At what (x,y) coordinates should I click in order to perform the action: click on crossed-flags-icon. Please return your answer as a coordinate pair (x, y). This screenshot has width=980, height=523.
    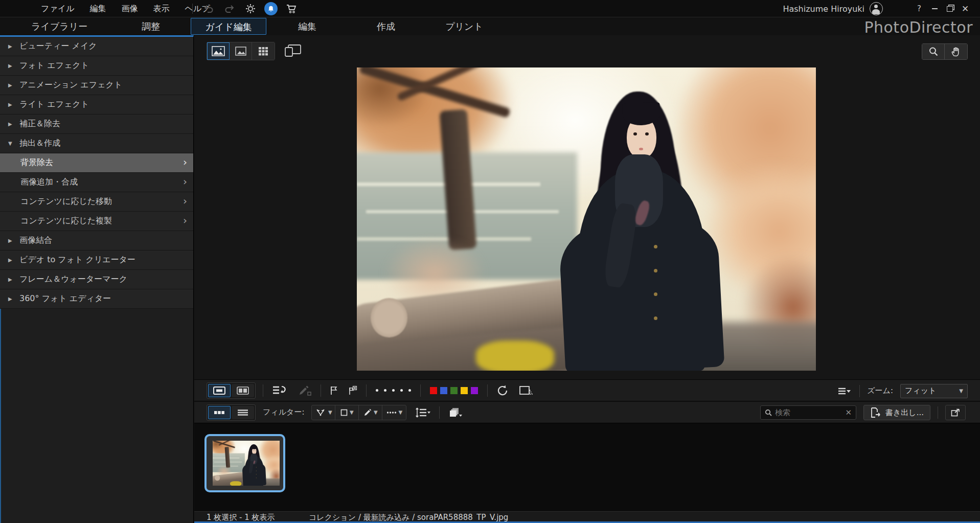
    Looking at the image, I should click on (321, 413).